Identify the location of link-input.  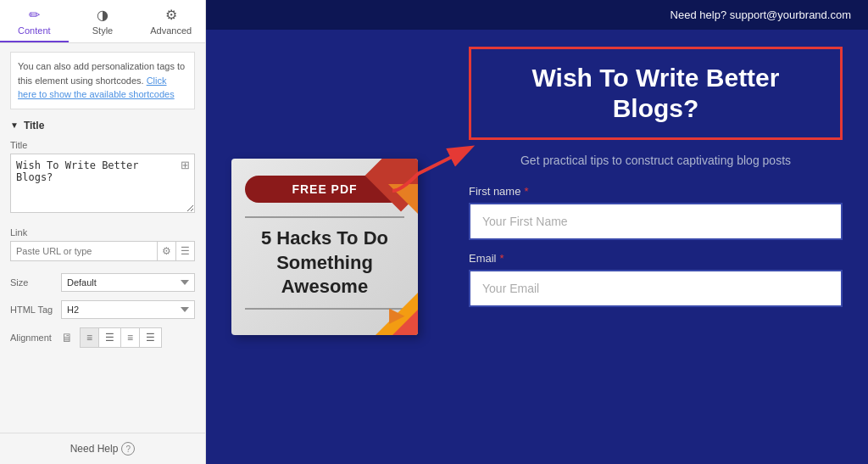
(84, 251).